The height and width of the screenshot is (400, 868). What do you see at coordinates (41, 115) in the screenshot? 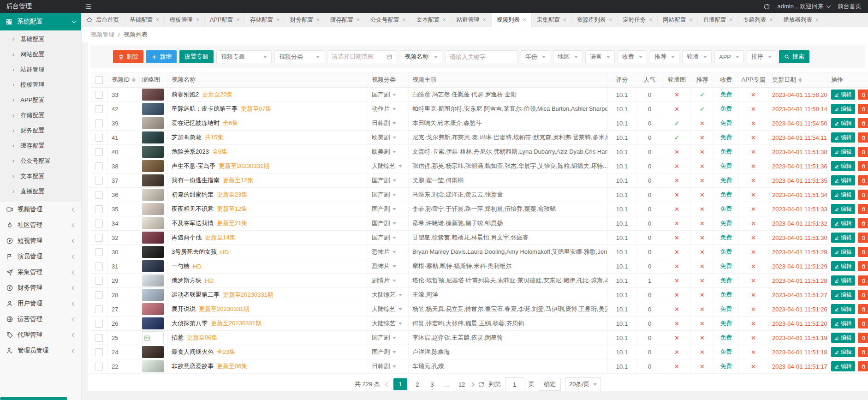
I see `sidebar-subitem-5: ›存储配置` at bounding box center [41, 115].